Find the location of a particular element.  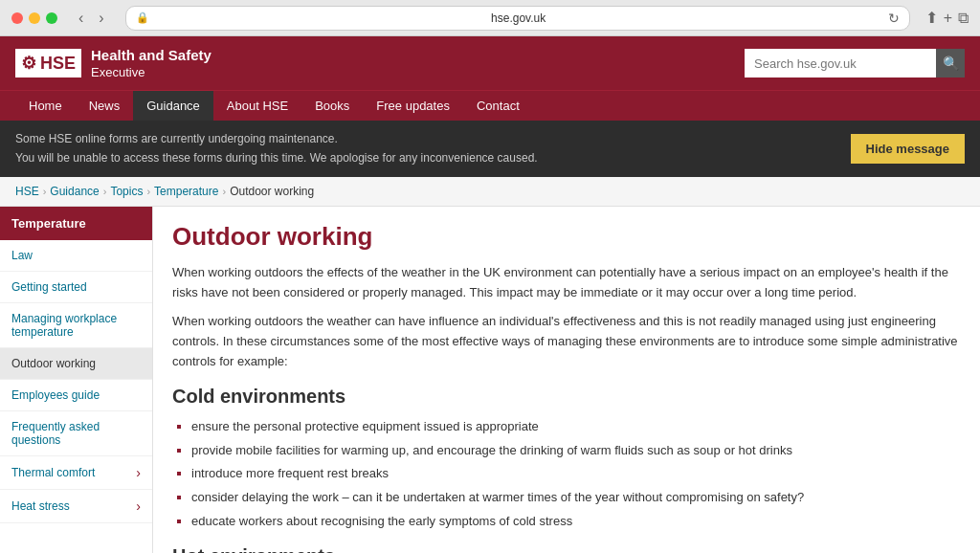

logo-text: Health and Safety Executive is located at coordinates (151, 63).